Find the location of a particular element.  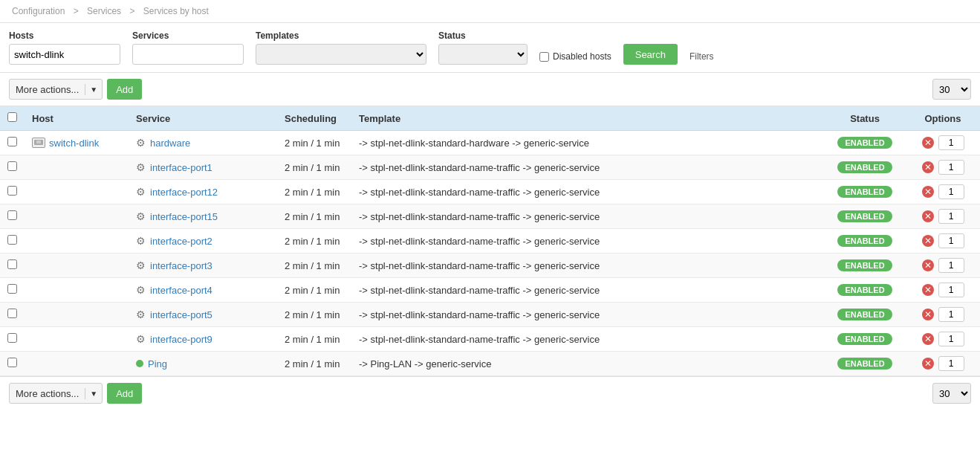

templates-filter-group: Templates is located at coordinates (341, 48).